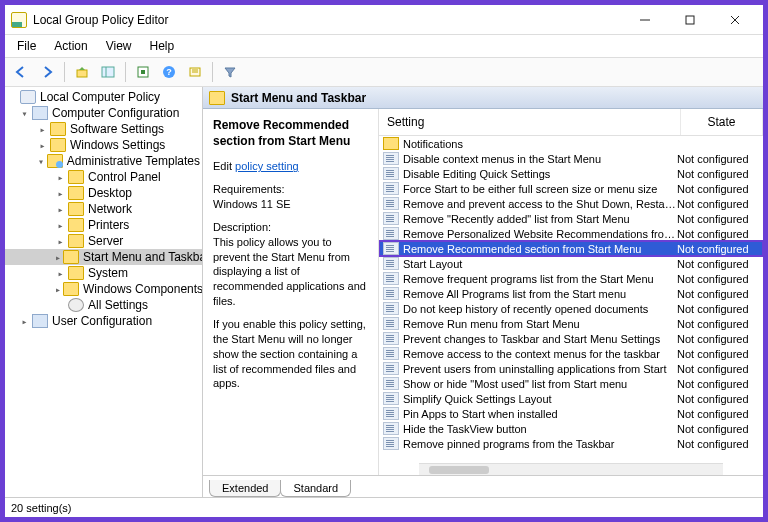 The width and height of the screenshot is (768, 522). Describe the element at coordinates (722, 122) in the screenshot. I see `column-state: State` at that location.